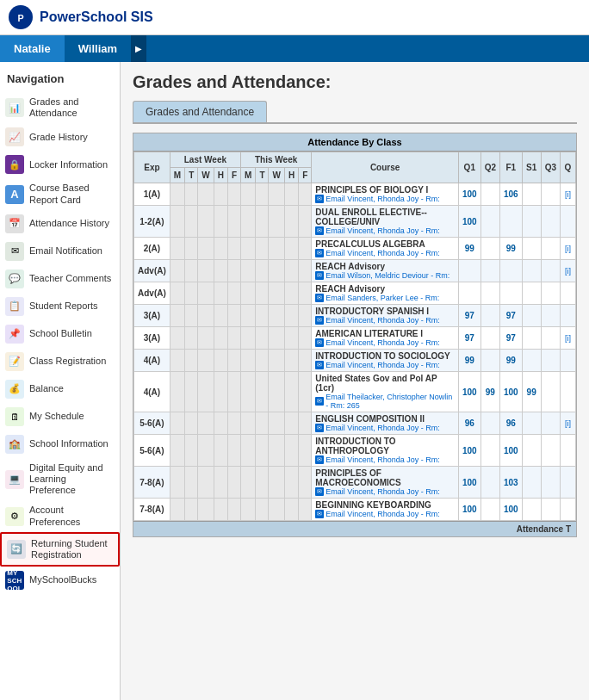 The image size is (589, 700). Describe the element at coordinates (469, 249) in the screenshot. I see `q1-cell: 99` at that location.